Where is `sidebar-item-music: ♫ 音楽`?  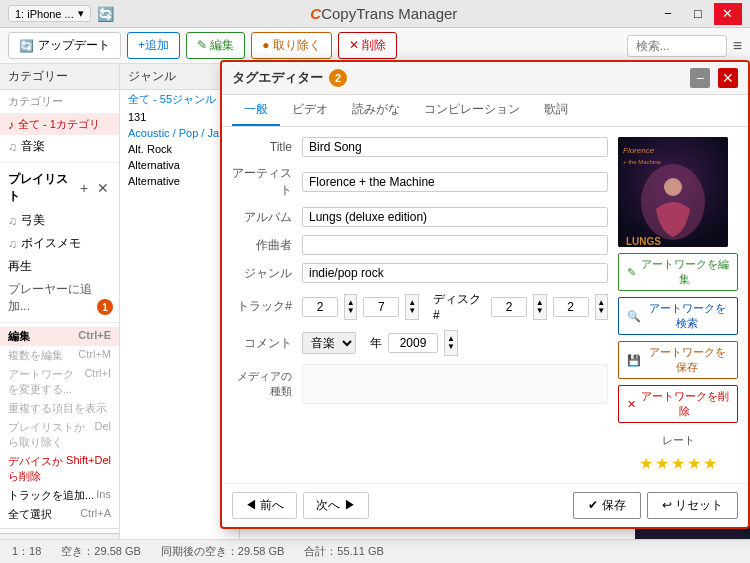
sidebar-item-music: ♫ 音楽 is located at coordinates (60, 146).